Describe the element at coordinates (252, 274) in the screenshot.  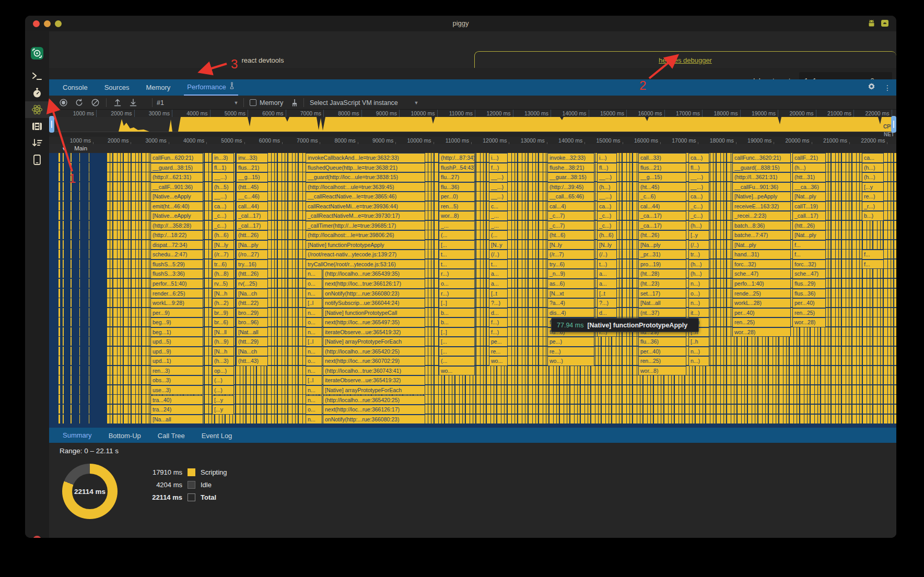
I see `flame-cell: (htt...26)` at that location.